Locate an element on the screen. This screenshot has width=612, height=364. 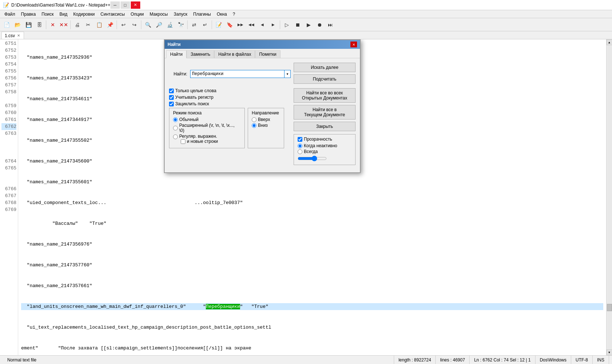
tb-b2: ◀◀ is located at coordinates (251, 25).